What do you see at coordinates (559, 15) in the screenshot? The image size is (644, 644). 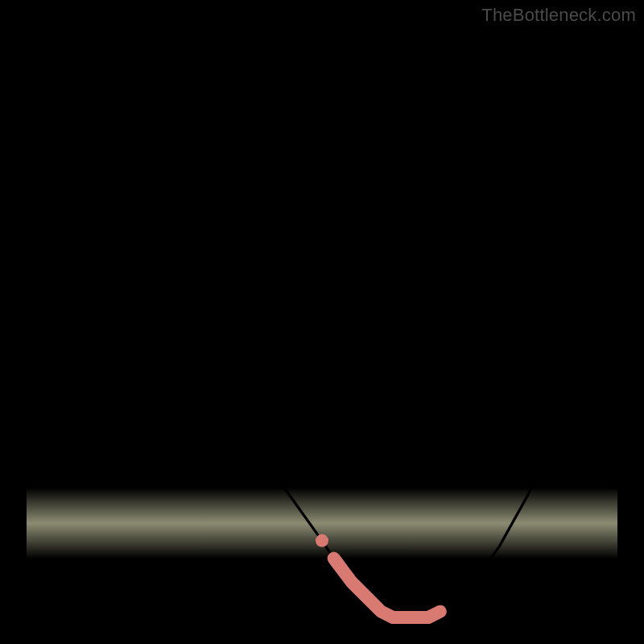 I see `watermark-text: TheBottleneck.com` at bounding box center [559, 15].